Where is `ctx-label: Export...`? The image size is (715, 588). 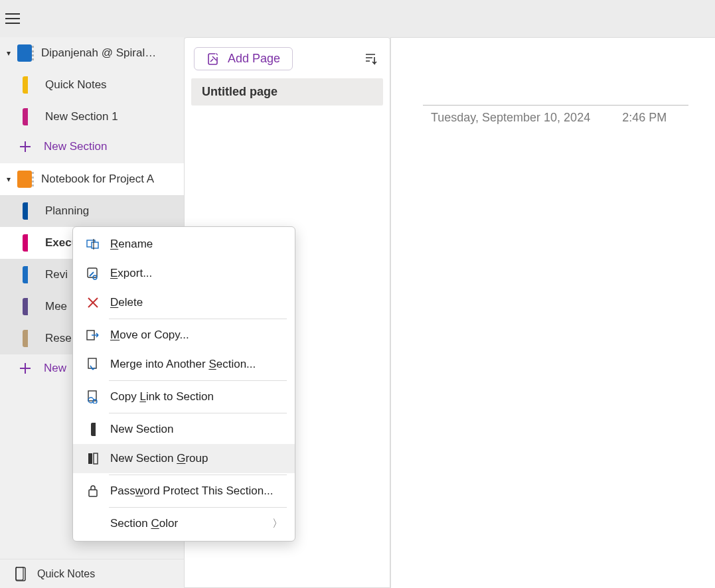 ctx-label: Export... is located at coordinates (131, 273).